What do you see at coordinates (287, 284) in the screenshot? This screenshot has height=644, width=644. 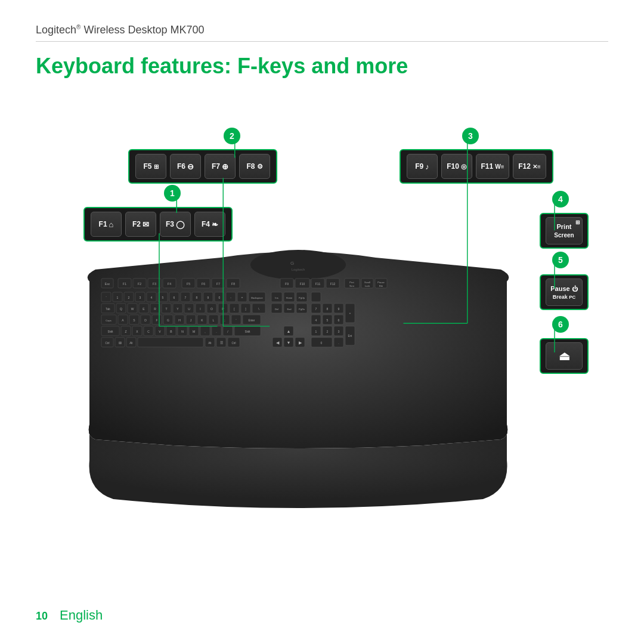 I see `svg-text: F9` at bounding box center [287, 284].